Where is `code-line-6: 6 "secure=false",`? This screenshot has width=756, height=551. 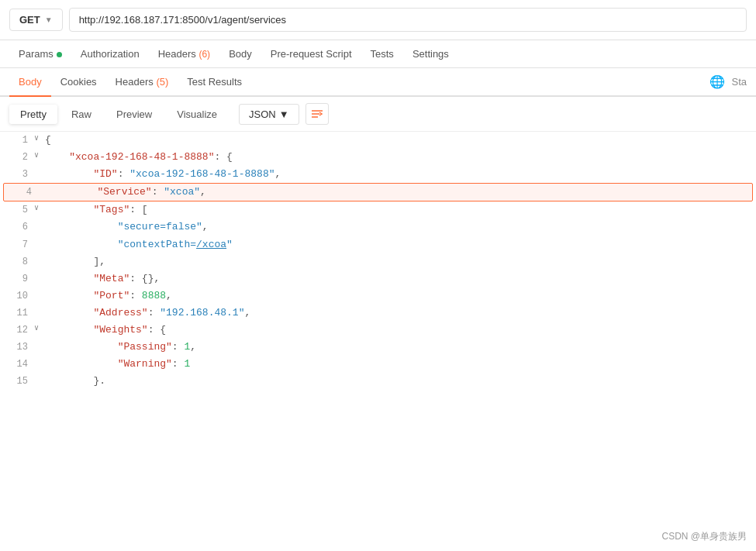 code-line-6: 6 "secure=false", is located at coordinates (378, 227).